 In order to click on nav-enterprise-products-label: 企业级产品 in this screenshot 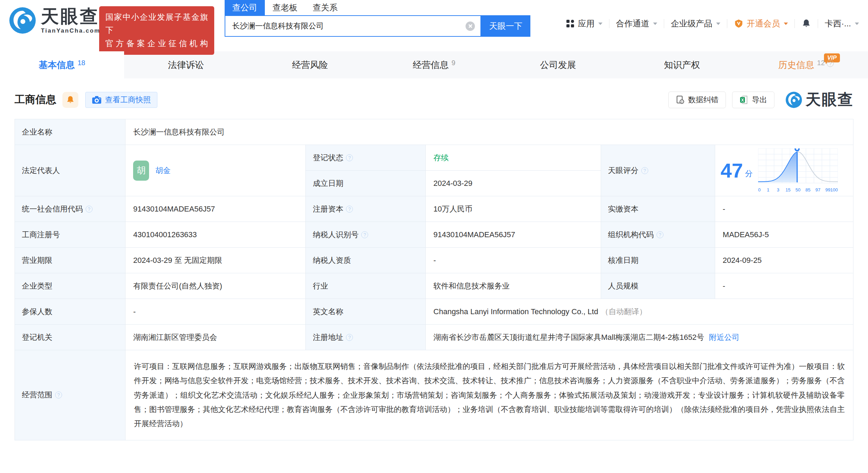, I will do `click(692, 24)`.